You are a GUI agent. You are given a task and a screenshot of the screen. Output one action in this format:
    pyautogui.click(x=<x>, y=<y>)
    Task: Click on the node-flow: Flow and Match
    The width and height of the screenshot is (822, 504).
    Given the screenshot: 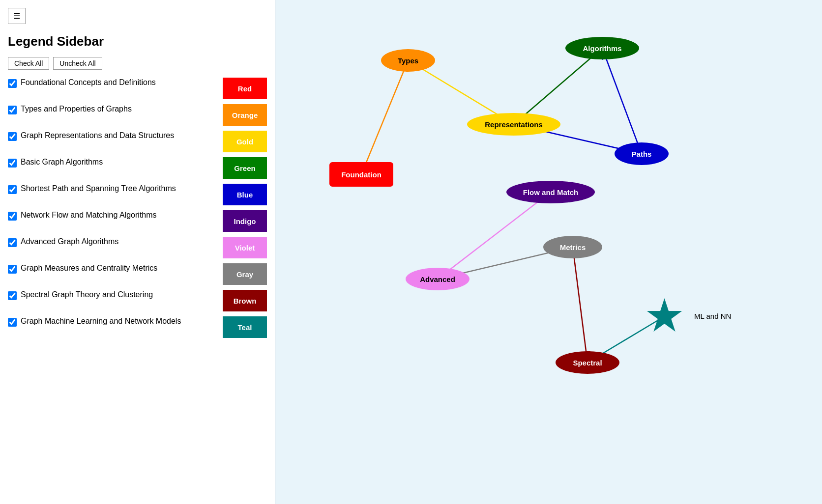 What is the action you would take?
    pyautogui.click(x=551, y=192)
    